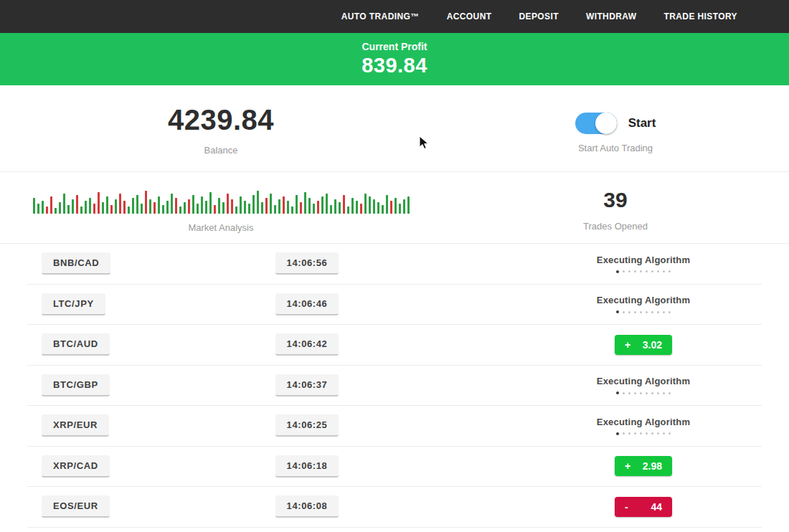 The height and width of the screenshot is (532, 789). What do you see at coordinates (615, 208) in the screenshot?
I see `trades-opened-block: 39 Trades Opened` at bounding box center [615, 208].